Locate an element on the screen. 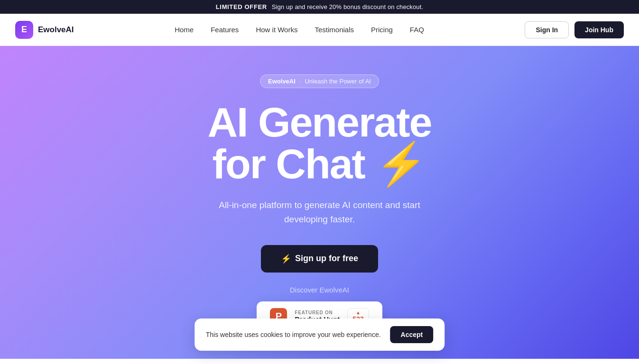 The image size is (639, 364). nav-faq: FAQ is located at coordinates (417, 29).